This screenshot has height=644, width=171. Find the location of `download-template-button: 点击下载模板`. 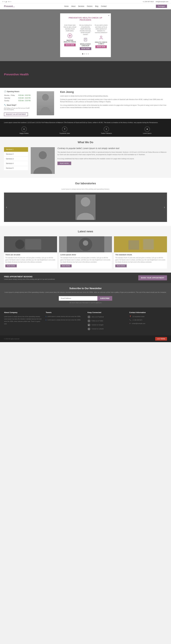

download-template-button: 点击下载模板 is located at coordinates (161, 339).